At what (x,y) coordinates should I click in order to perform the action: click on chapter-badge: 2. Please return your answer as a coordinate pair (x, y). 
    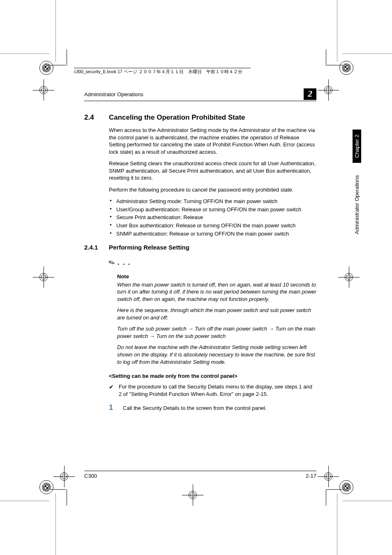
    Looking at the image, I should click on (310, 94).